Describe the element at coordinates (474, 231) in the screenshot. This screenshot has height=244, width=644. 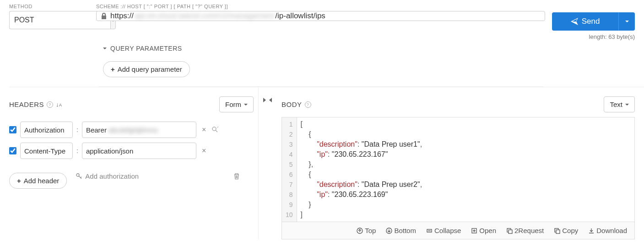
I see `open-icon` at that location.